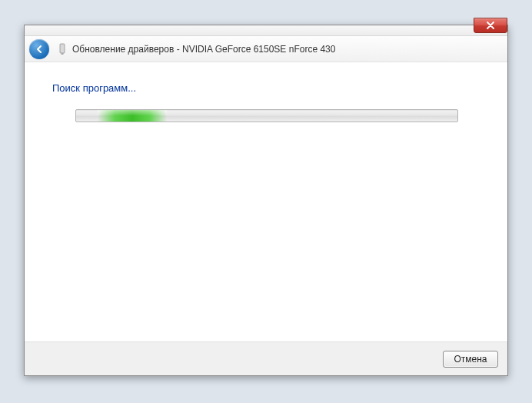  What do you see at coordinates (266, 358) in the screenshot?
I see `footer: Отмена` at bounding box center [266, 358].